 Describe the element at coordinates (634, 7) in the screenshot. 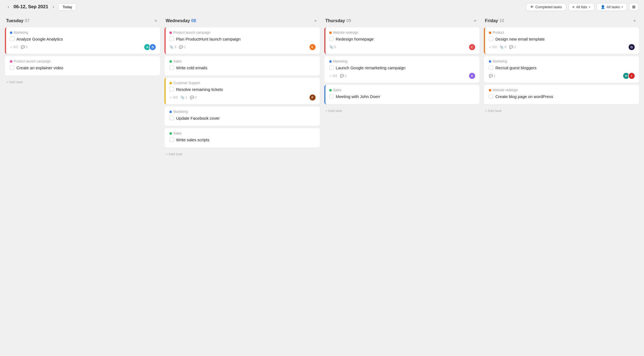

I see `calendar-icon-button: ⊞` at that location.